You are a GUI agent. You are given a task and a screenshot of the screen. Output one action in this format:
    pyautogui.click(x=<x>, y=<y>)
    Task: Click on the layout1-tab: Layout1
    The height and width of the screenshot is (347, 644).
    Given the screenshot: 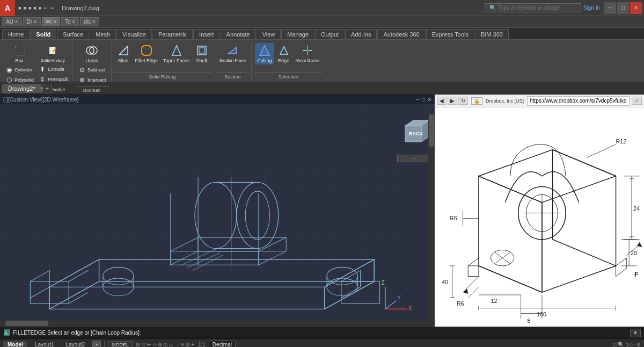 What is the action you would take?
    pyautogui.click(x=45, y=344)
    